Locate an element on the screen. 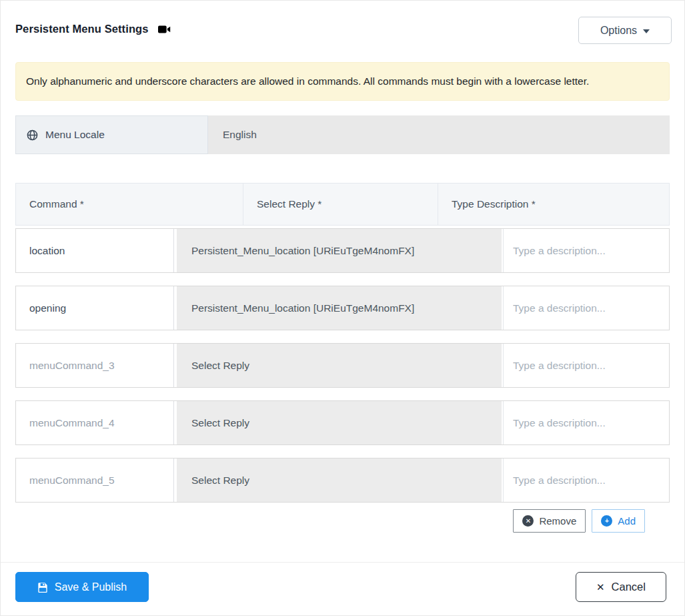 Image resolution: width=685 pixels, height=616 pixels. options-button-label: Options is located at coordinates (619, 31).